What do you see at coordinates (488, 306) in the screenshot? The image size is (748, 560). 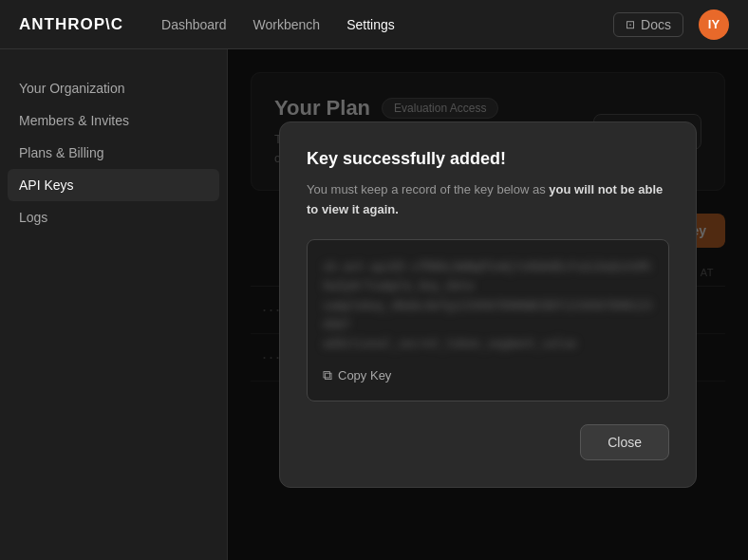 I see `key-text: sk-ant-api03-xTR8kL9mNqP2vWjYzKbHdEcFuGi…` at bounding box center [488, 306].